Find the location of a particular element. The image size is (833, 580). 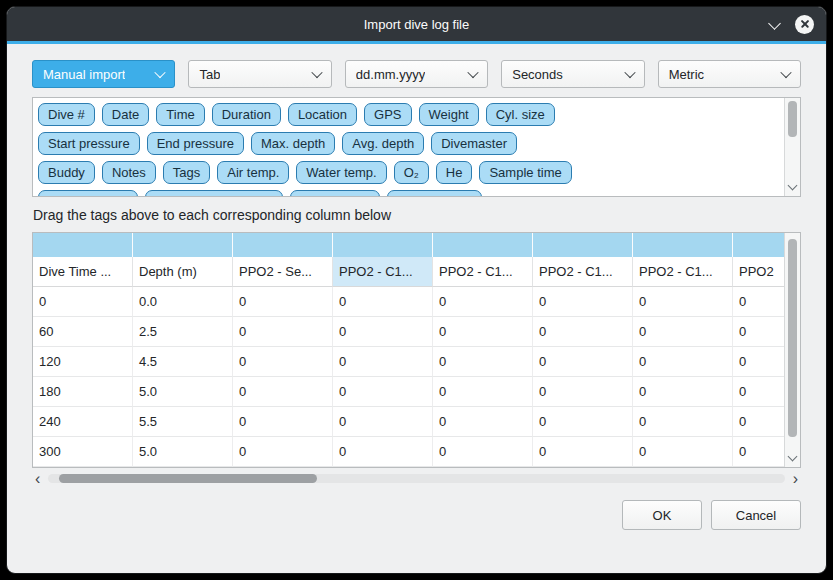

tag-avg-depth: Avg. depth is located at coordinates (383, 144).